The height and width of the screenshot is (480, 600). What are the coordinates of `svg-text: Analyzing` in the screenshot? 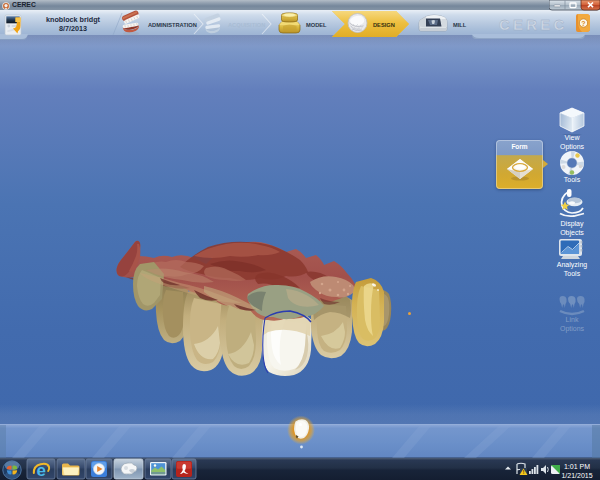 It's located at (572, 265).